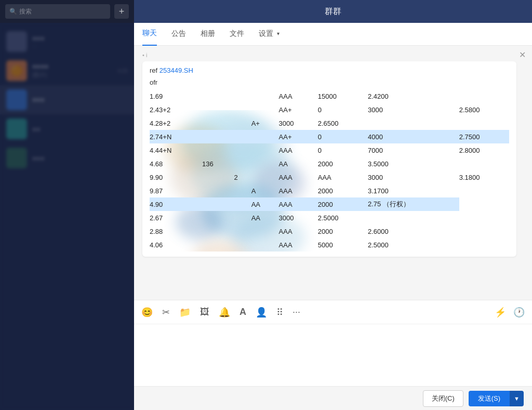 The height and width of the screenshot is (410, 532). Describe the element at coordinates (237, 34) in the screenshot. I see `tab-files: 文件` at that location.